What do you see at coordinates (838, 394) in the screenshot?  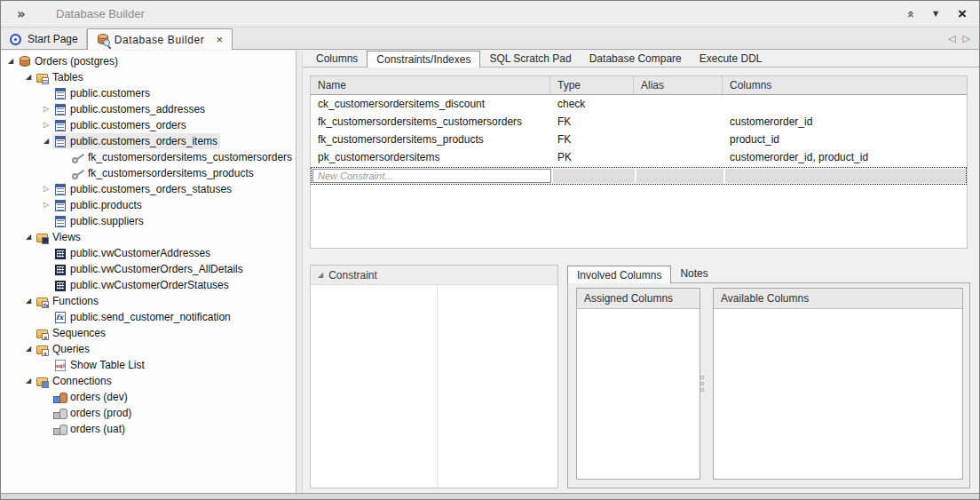 I see `available-columns-listbox` at bounding box center [838, 394].